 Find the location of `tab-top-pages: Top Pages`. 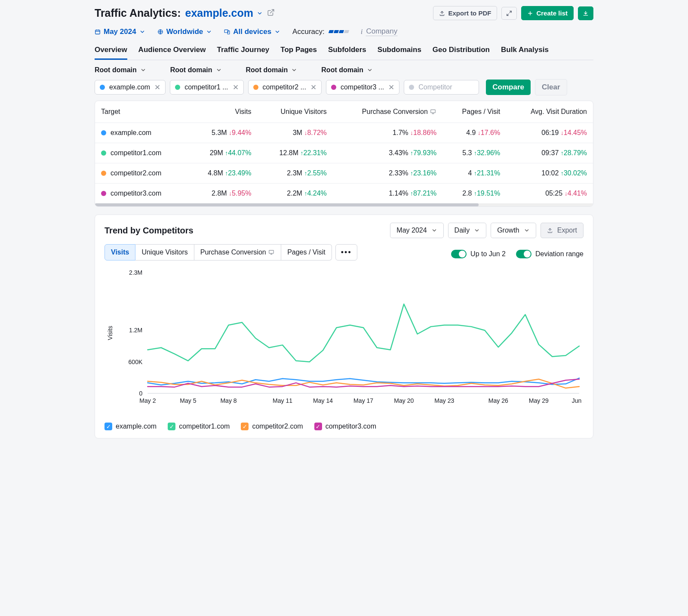

tab-top-pages: Top Pages is located at coordinates (298, 51).